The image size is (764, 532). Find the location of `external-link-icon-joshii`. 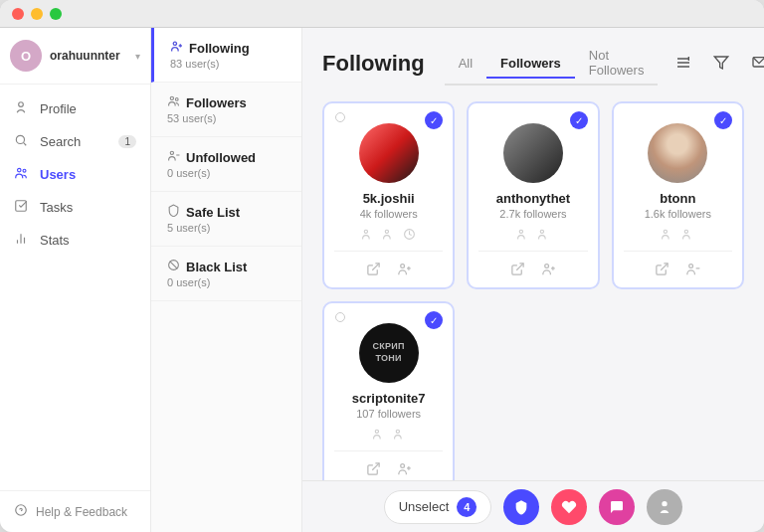

external-link-icon-joshii is located at coordinates (374, 270).